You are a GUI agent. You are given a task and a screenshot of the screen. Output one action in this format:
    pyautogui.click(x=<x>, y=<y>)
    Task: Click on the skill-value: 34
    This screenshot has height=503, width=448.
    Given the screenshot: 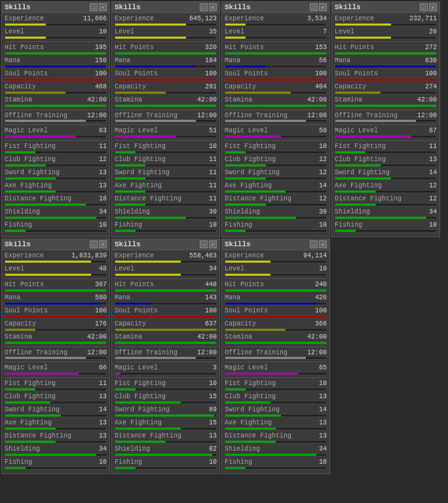 What is the action you would take?
    pyautogui.click(x=103, y=212)
    